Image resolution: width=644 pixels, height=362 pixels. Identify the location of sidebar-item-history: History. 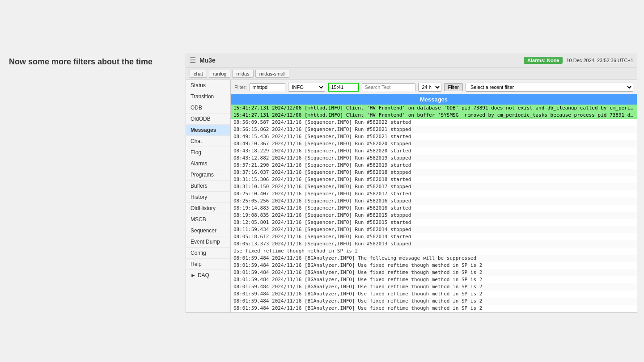
(208, 198).